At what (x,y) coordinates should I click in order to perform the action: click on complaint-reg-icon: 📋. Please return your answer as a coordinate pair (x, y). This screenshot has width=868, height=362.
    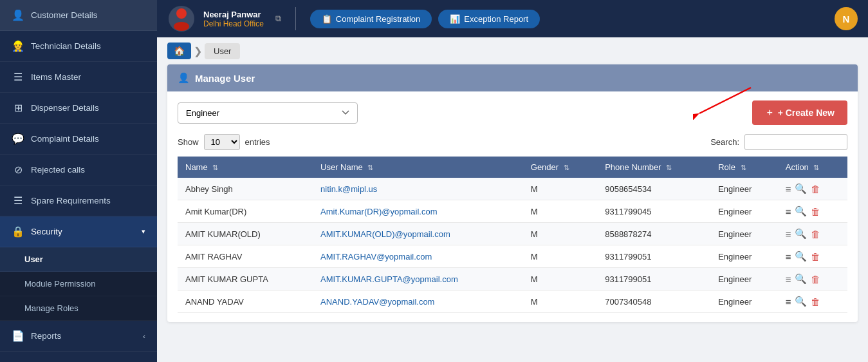
    Looking at the image, I should click on (327, 19).